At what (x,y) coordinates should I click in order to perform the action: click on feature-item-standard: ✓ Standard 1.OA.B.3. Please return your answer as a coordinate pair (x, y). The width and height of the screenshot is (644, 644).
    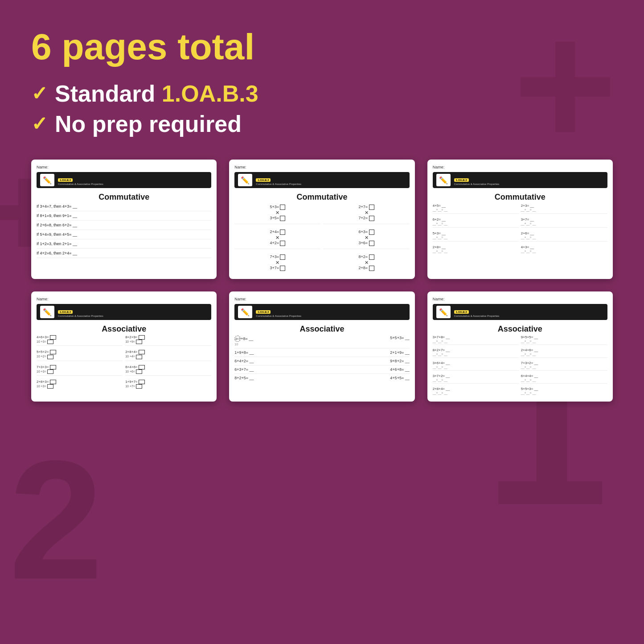
    Looking at the image, I should click on (322, 94).